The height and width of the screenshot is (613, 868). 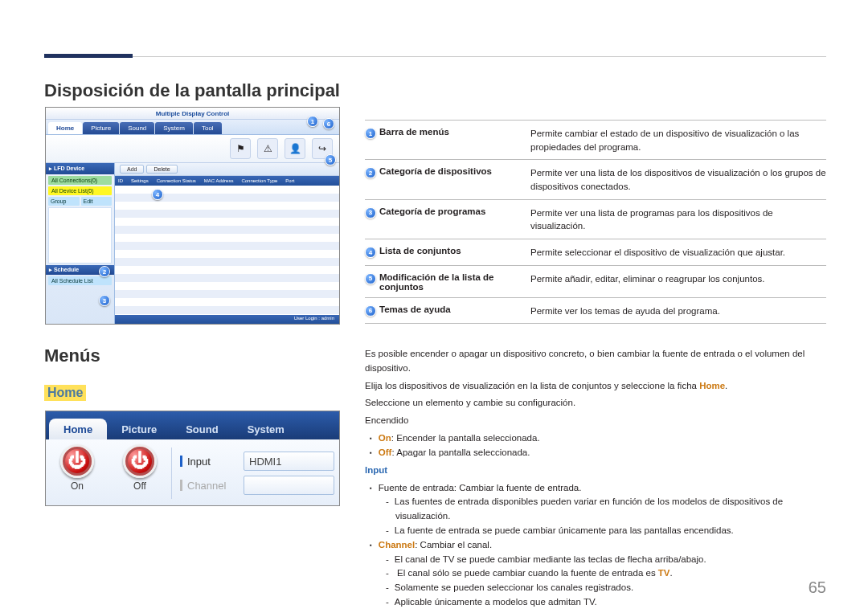 What do you see at coordinates (313, 121) in the screenshot?
I see `callout-1: 1` at bounding box center [313, 121].